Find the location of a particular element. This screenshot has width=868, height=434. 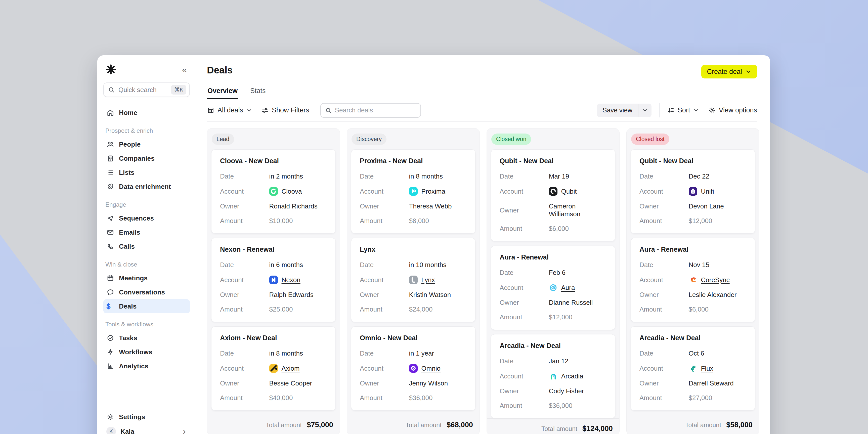

sidebar-footer: Settings K Kala › is located at coordinates (147, 422).